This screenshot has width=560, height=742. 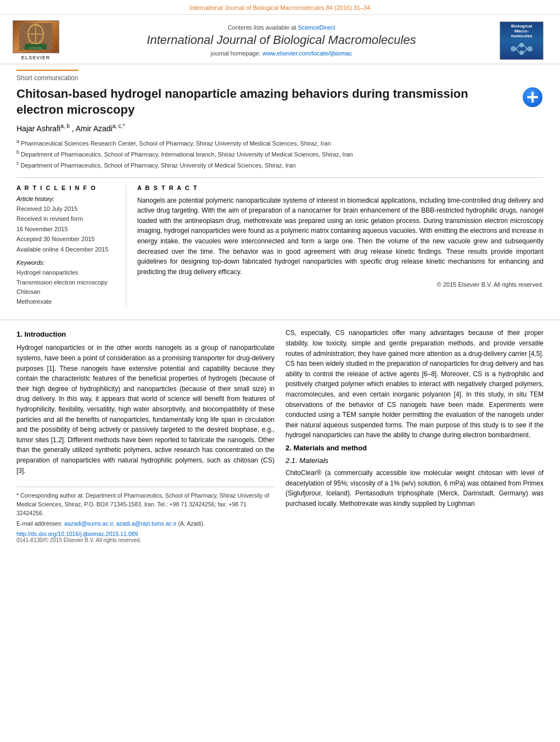 What do you see at coordinates (38, 129) in the screenshot?
I see `author1-name: Hajar Ashrafi` at bounding box center [38, 129].